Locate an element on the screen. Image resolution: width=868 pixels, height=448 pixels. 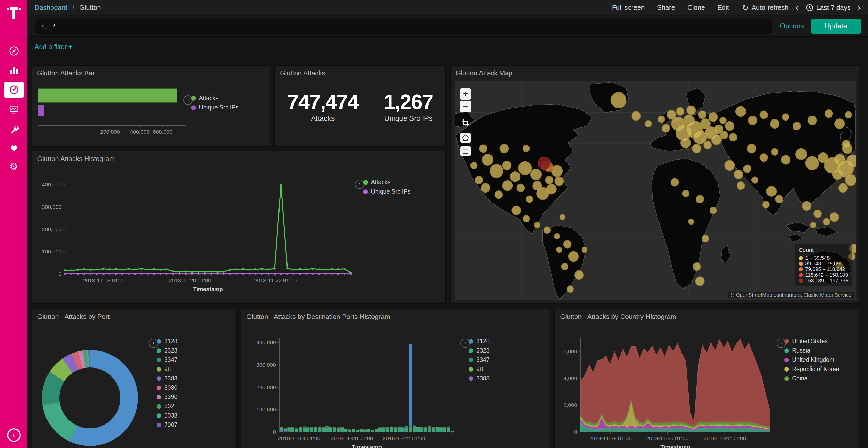
panel-country-histogram: Glutton - Attacks by Country Histogram 0… is located at coordinates (707, 378).